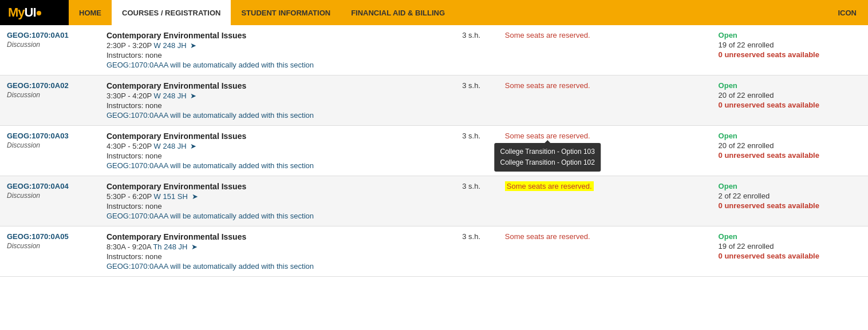  I want to click on tooltip-line-1: College Transition - Option 103, so click(547, 152).